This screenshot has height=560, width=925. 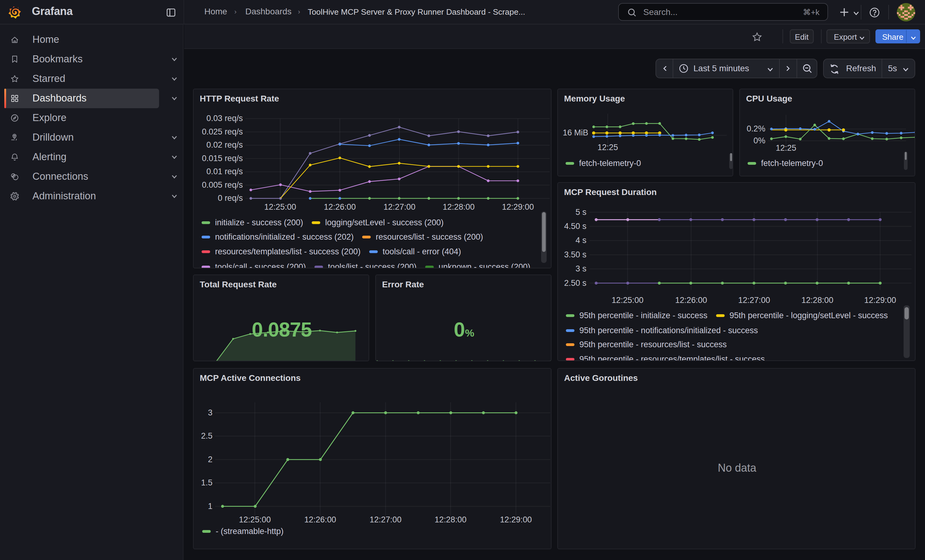 What do you see at coordinates (756, 129) in the screenshot?
I see `svg-text: 0.2%` at bounding box center [756, 129].